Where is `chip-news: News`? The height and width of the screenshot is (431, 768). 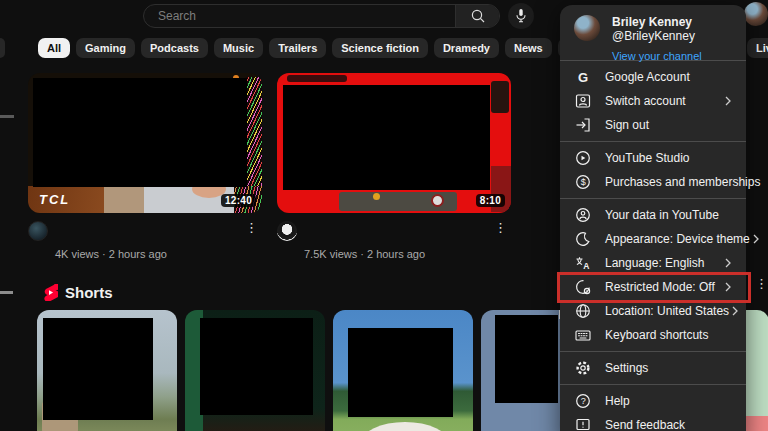
chip-news: News is located at coordinates (528, 48).